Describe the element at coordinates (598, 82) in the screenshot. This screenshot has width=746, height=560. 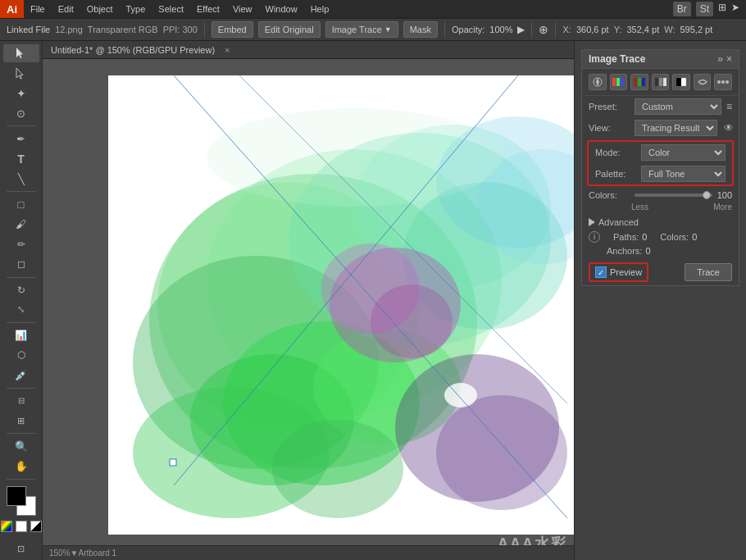
I see `auto-color-preset-btn` at that location.